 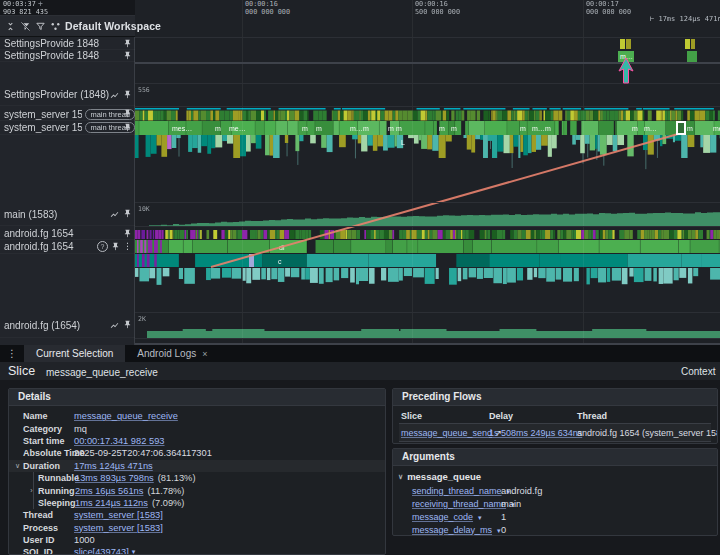 What do you see at coordinates (197, 540) in the screenshot?
I see `detail-row-user-id: User ID1000` at bounding box center [197, 540].